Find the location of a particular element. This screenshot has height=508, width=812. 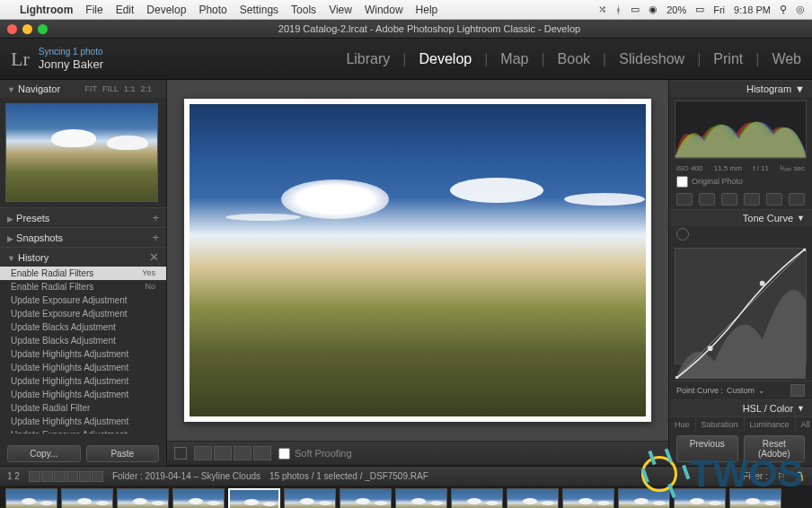

window-minimize-button is located at coordinates (27, 29).